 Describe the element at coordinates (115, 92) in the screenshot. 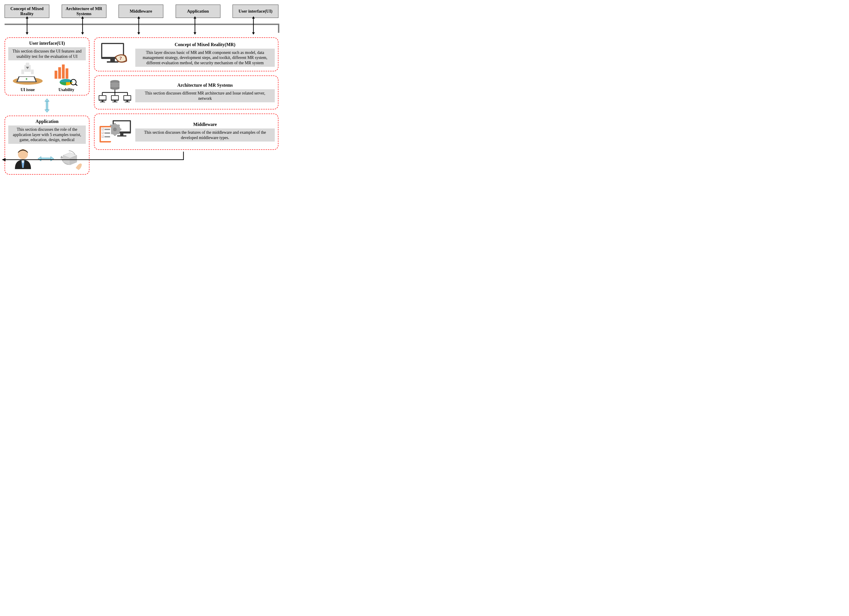

I see `server-network-icon` at that location.